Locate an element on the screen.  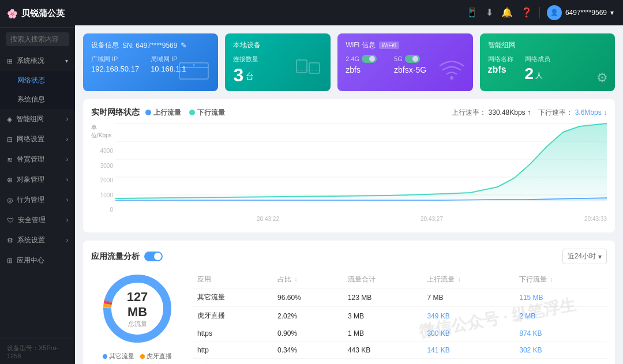
table-header-row: 应用 占比 ↕ 流量合计 上行流量 ↕ 下行流量 ↕ is located at coordinates (400, 280).